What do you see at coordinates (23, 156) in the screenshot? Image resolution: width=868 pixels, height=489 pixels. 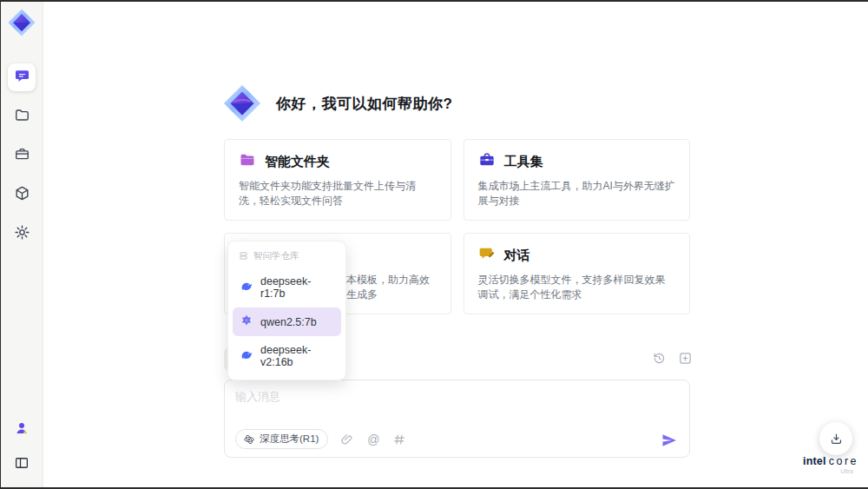 I see `briefcase-icon` at bounding box center [23, 156].